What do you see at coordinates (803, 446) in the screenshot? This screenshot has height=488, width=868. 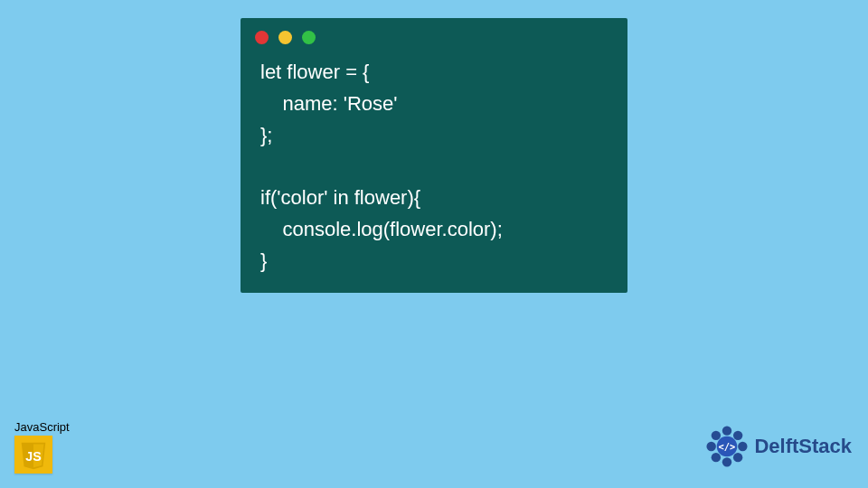 I see `delftstack-brand-text: DelftStack` at bounding box center [803, 446].